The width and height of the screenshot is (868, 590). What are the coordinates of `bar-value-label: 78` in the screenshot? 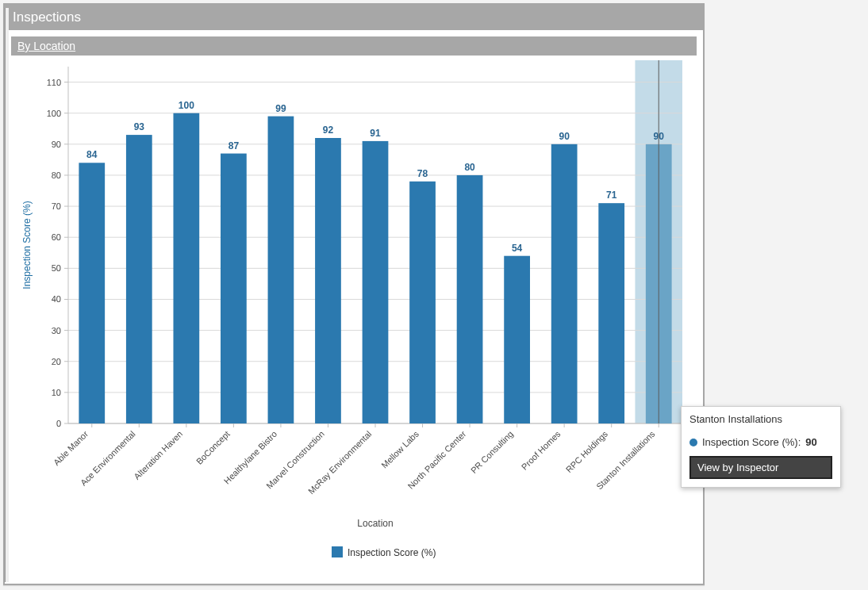 It's located at (423, 174).